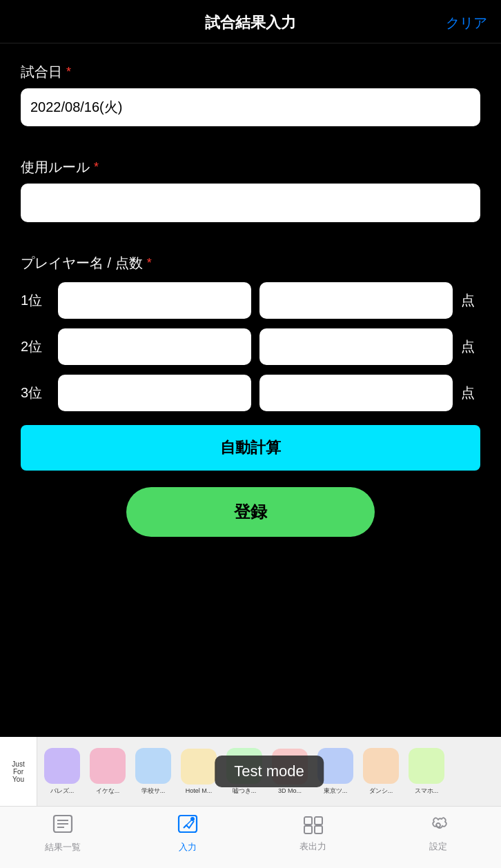 This screenshot has height=868, width=501. Describe the element at coordinates (97, 167) in the screenshot. I see `required-star-rules: *` at that location.